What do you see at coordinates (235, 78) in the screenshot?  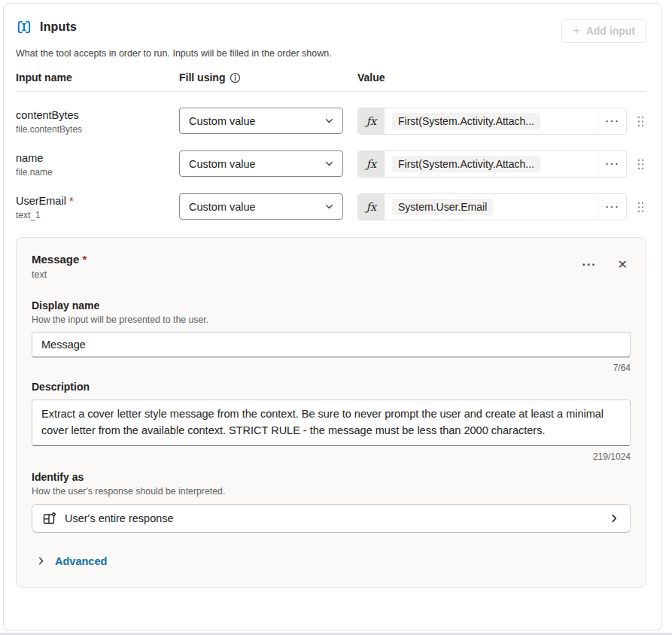 I see `info-icon` at bounding box center [235, 78].